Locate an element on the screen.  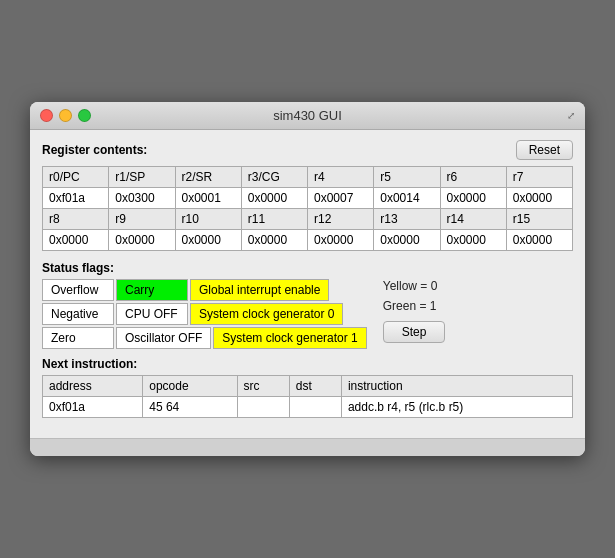
traffic-lights is located at coordinates (66, 116).